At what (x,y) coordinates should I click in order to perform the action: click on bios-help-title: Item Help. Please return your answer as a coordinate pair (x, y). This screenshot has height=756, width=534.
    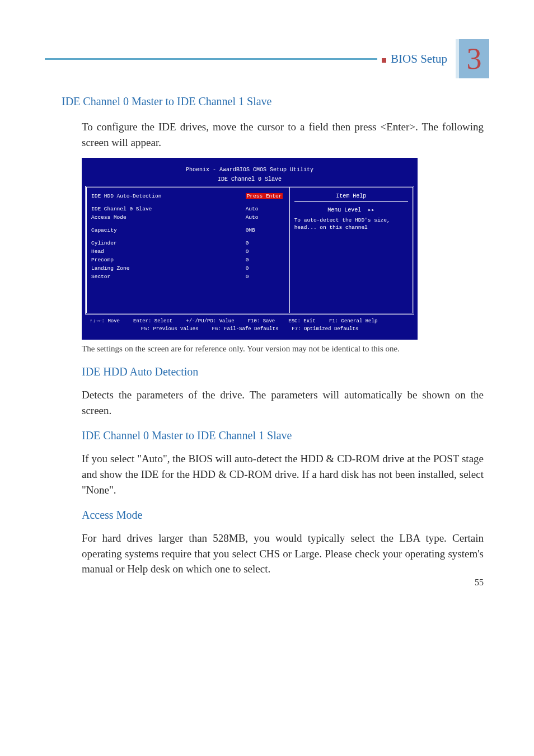
    Looking at the image, I should click on (352, 196).